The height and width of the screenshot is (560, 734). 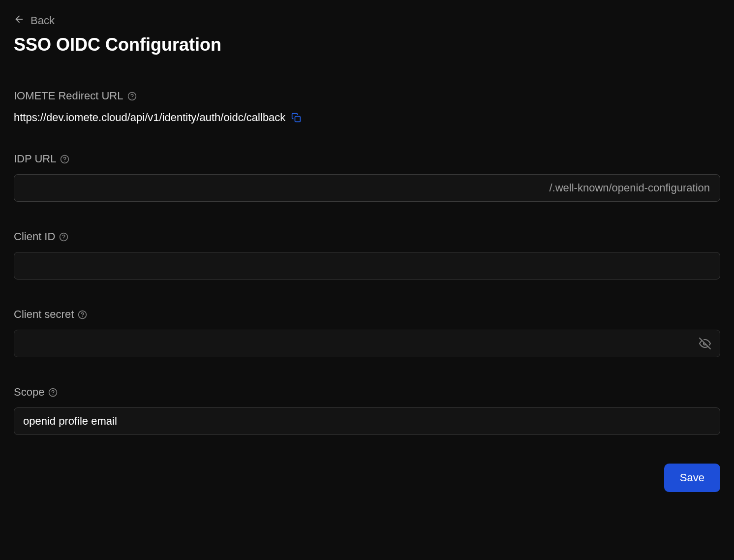 I want to click on page-title: SSO OIDC Configuration, so click(x=367, y=45).